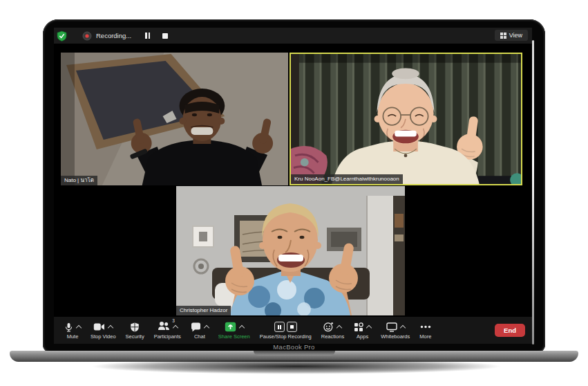 The height and width of the screenshot is (386, 588). Describe the element at coordinates (426, 331) in the screenshot. I see `more-button: More` at that location.